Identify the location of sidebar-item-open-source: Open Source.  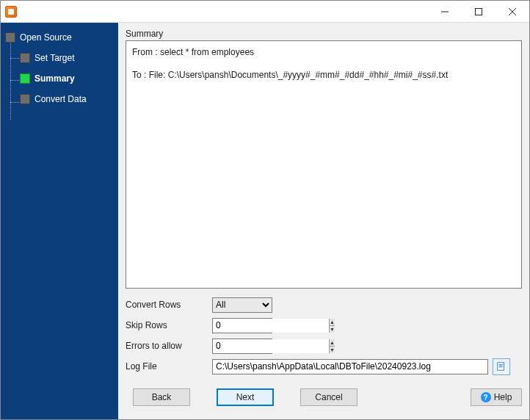
(59, 37).